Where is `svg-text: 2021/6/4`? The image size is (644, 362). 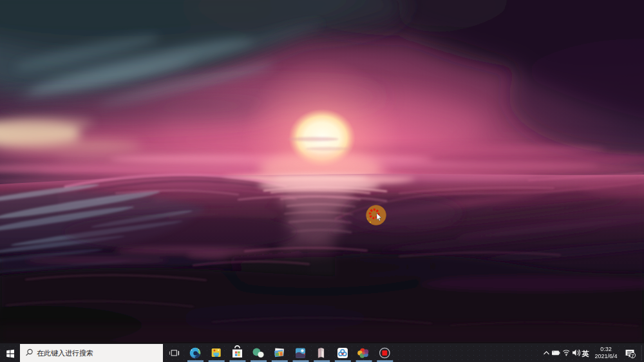 svg-text: 2021/6/4 is located at coordinates (605, 356).